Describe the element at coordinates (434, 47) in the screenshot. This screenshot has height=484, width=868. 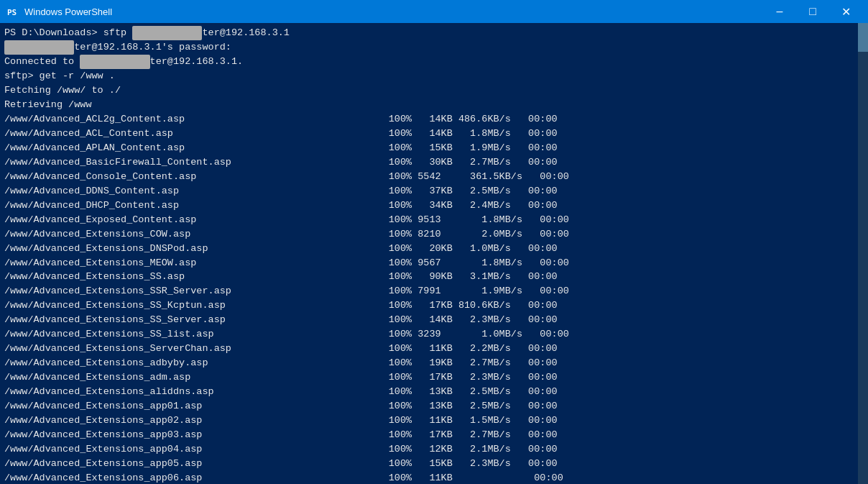
I see `terminal-line: ter@192.168.3.1's password:` at that location.